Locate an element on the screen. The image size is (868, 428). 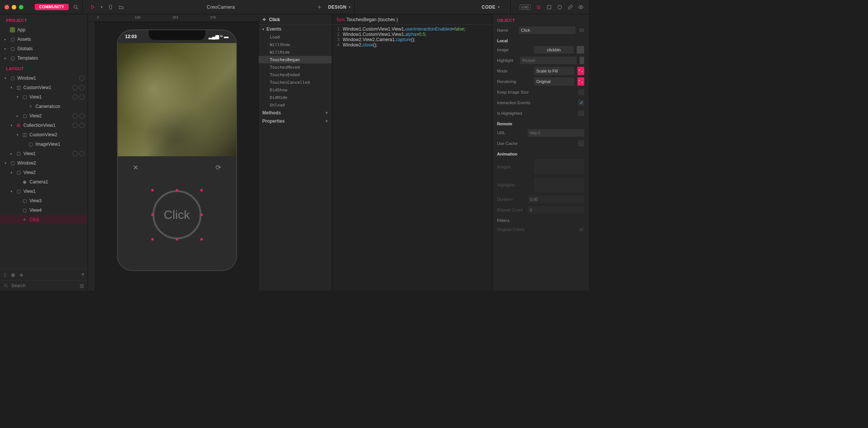
close-icon: ✕ is located at coordinates (136, 168).